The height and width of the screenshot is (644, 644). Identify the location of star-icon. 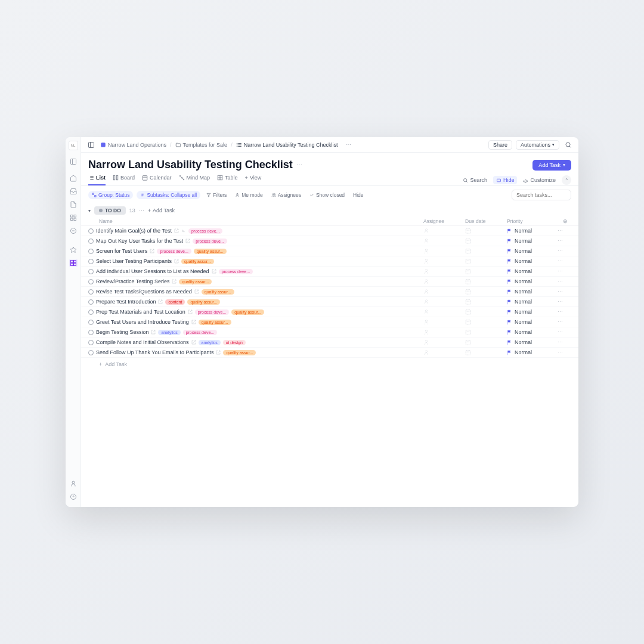
(73, 250).